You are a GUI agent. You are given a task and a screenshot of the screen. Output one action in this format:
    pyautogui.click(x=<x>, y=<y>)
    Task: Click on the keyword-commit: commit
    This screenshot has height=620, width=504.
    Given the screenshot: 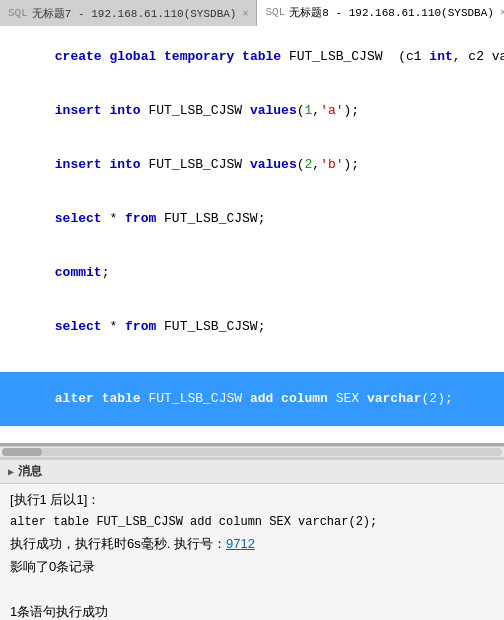 What is the action you would take?
    pyautogui.click(x=78, y=272)
    